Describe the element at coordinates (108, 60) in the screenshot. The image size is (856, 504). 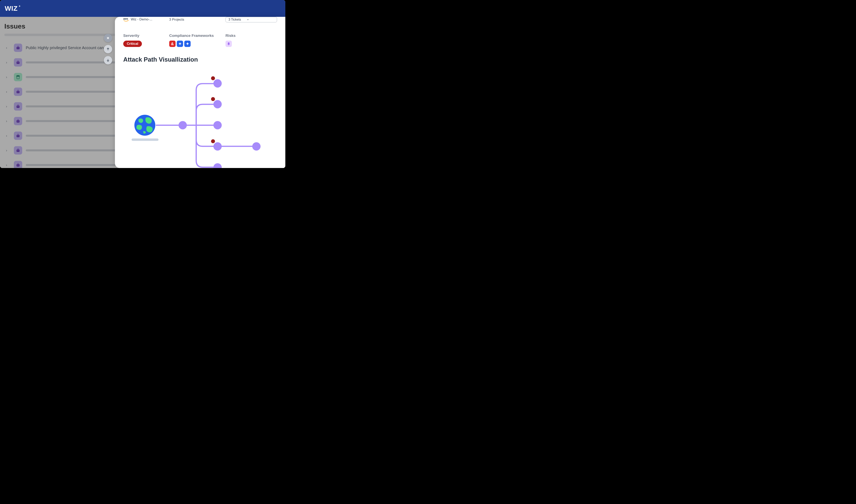
I see `next-button` at that location.